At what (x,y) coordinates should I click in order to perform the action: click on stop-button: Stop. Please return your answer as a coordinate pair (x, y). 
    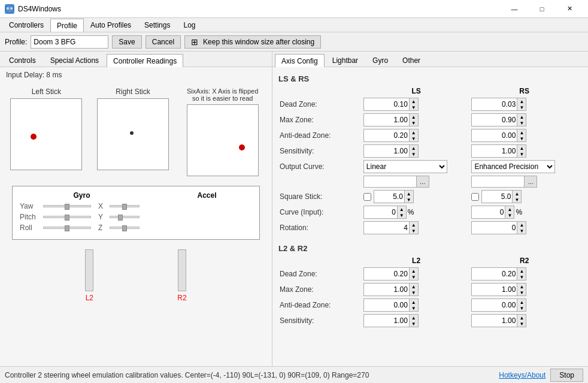
    Looking at the image, I should click on (566, 375).